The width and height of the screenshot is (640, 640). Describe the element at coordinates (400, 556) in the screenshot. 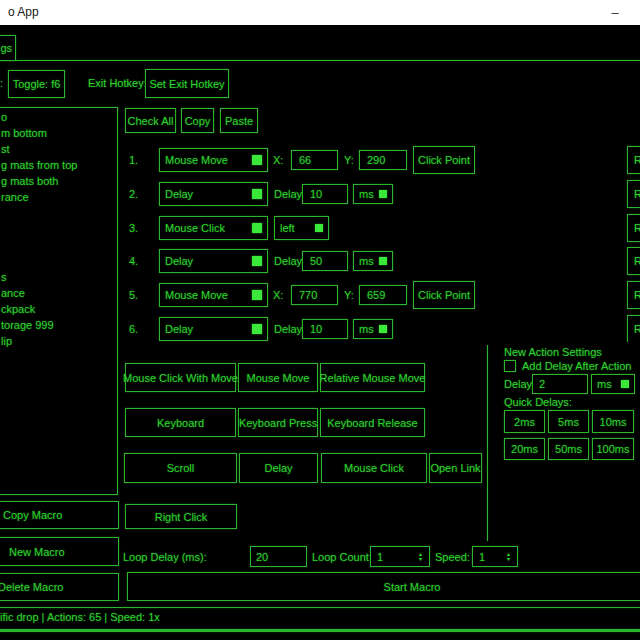

I see `loop-count-stepper: 1 ▴▾` at that location.